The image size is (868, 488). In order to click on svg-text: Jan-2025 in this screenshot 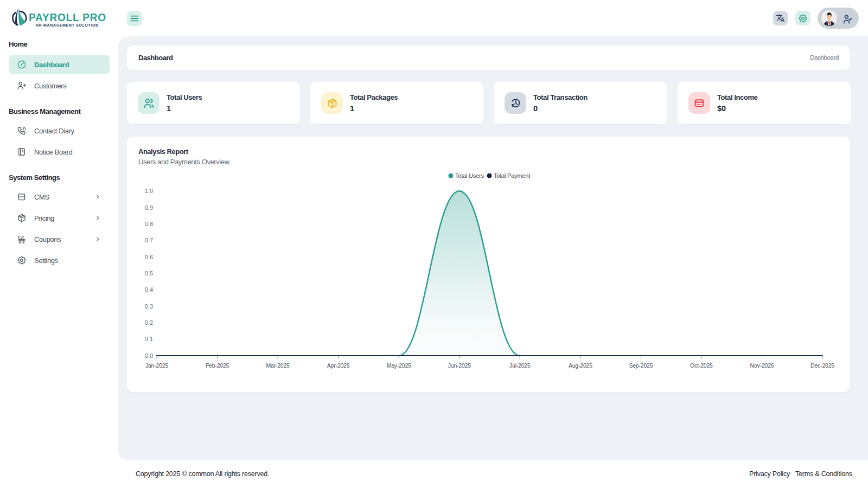, I will do `click(157, 365)`.